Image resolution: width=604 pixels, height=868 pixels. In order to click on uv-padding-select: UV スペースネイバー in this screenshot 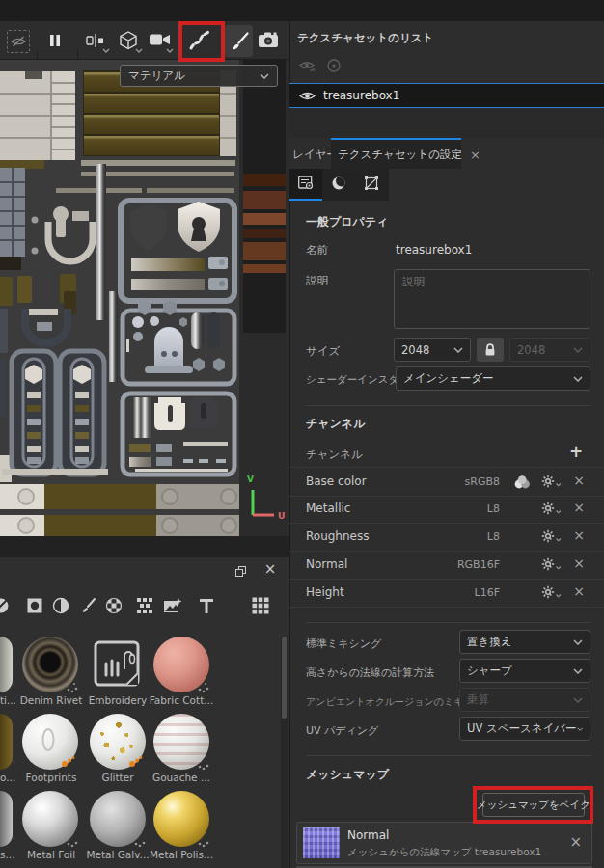, I will do `click(525, 729)`.